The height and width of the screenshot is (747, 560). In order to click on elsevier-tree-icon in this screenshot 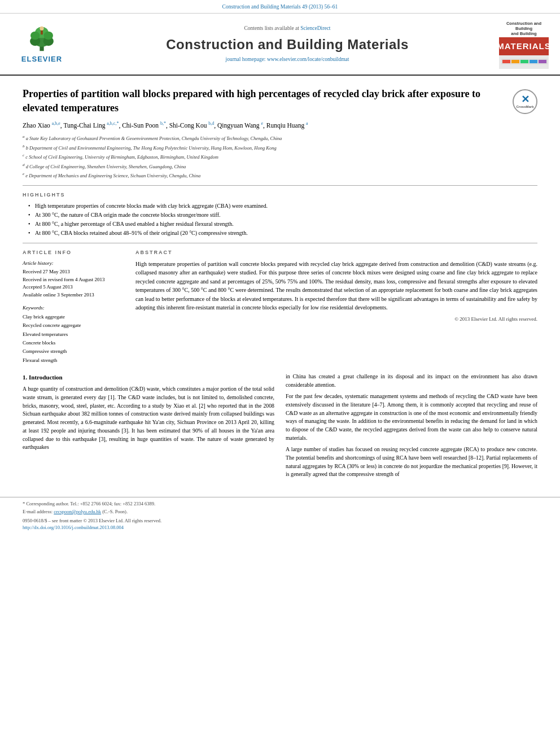, I will do `click(42, 38)`.